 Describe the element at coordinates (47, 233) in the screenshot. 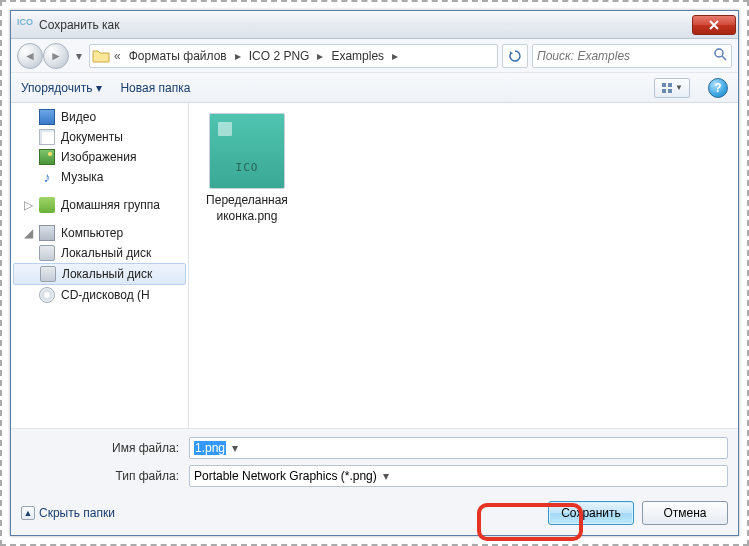

I see `computer-icon` at that location.